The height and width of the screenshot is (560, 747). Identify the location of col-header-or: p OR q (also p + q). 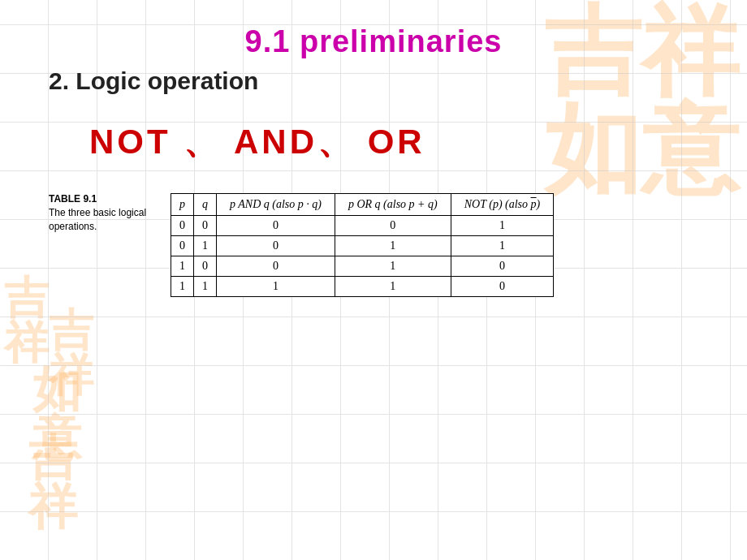
(393, 205).